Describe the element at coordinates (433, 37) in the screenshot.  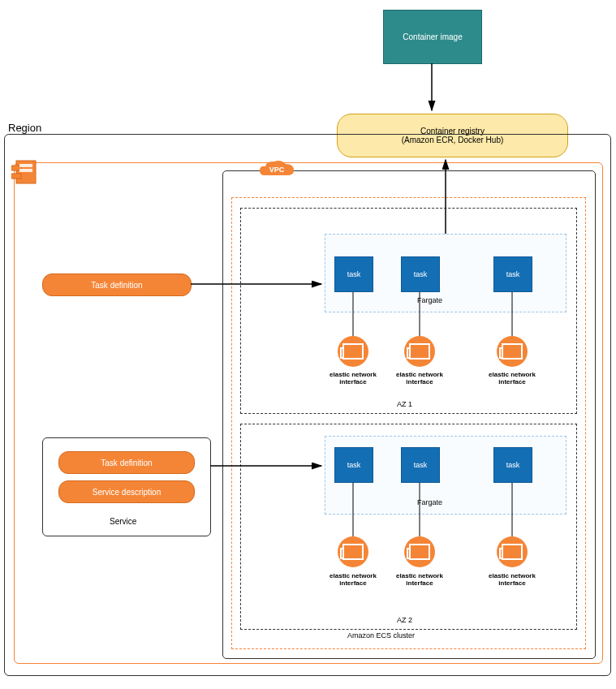
I see `container-image-box: Container image` at that location.